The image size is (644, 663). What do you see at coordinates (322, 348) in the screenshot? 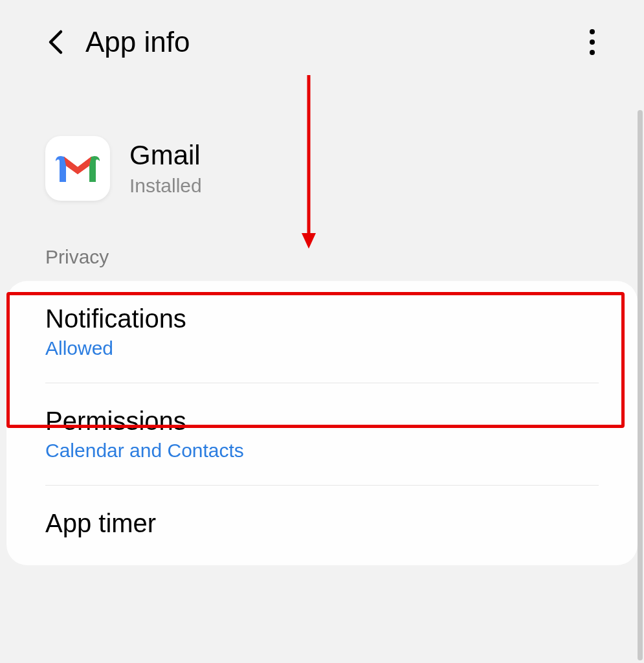
I see `row-subtitle: Allowed` at bounding box center [322, 348].